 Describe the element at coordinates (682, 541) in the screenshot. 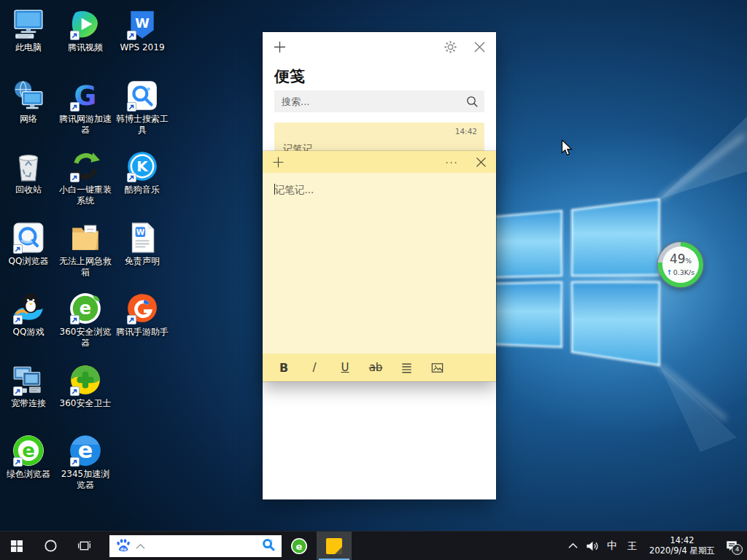

I see `tray-time: 14:42` at that location.